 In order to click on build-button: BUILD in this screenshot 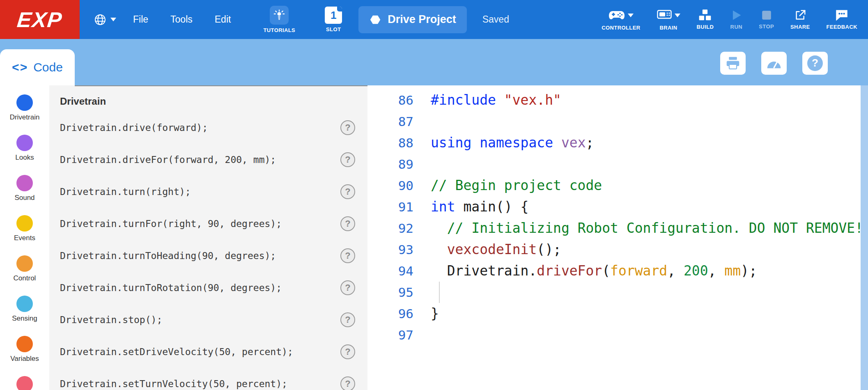, I will do `click(705, 20)`.